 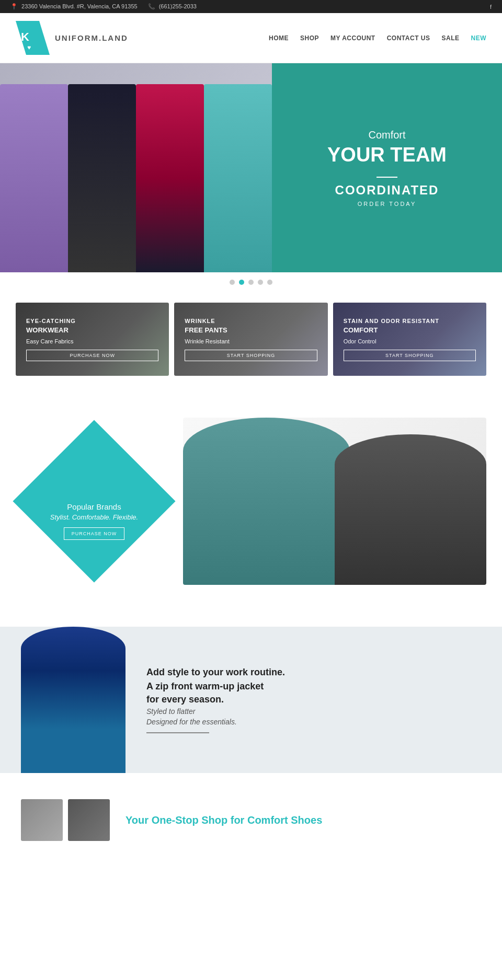 I want to click on nav-home: HOME, so click(x=279, y=38).